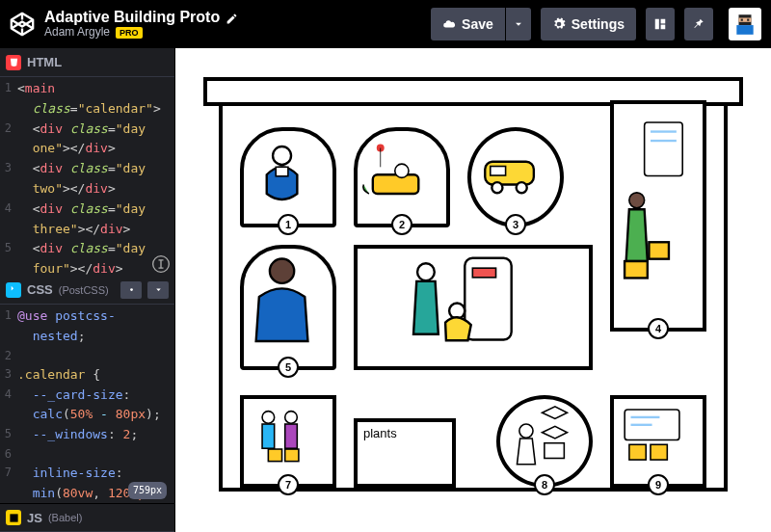 The image size is (771, 532). I want to click on window-5: 5, so click(288, 307).